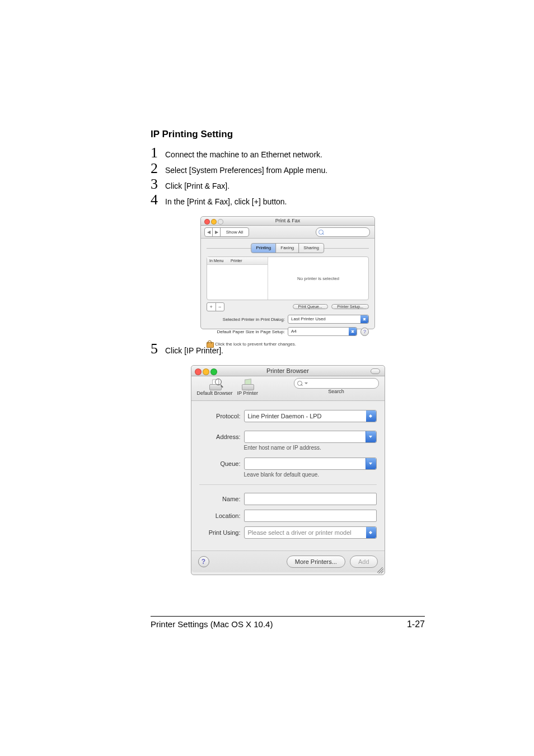 The image size is (534, 756). I want to click on name-label: Name:, so click(222, 499).